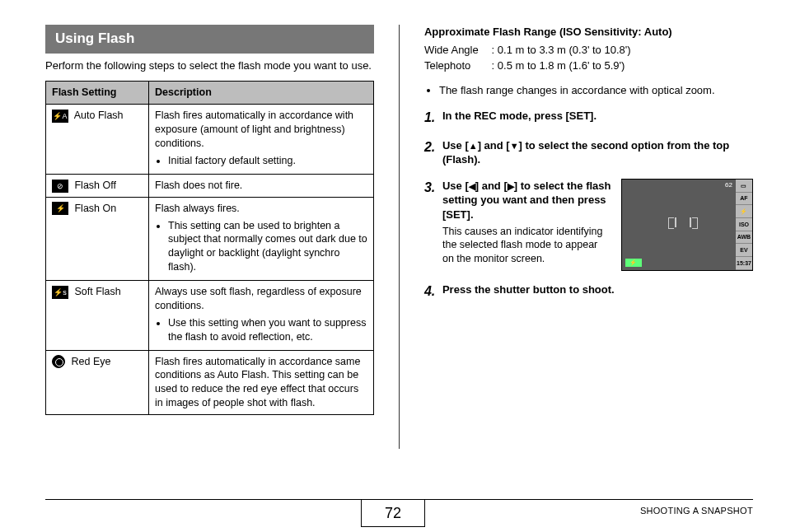 This screenshot has width=786, height=532. Describe the element at coordinates (588, 292) in the screenshot. I see `step-item: 4.Press the shutter button to shoot.` at that location.